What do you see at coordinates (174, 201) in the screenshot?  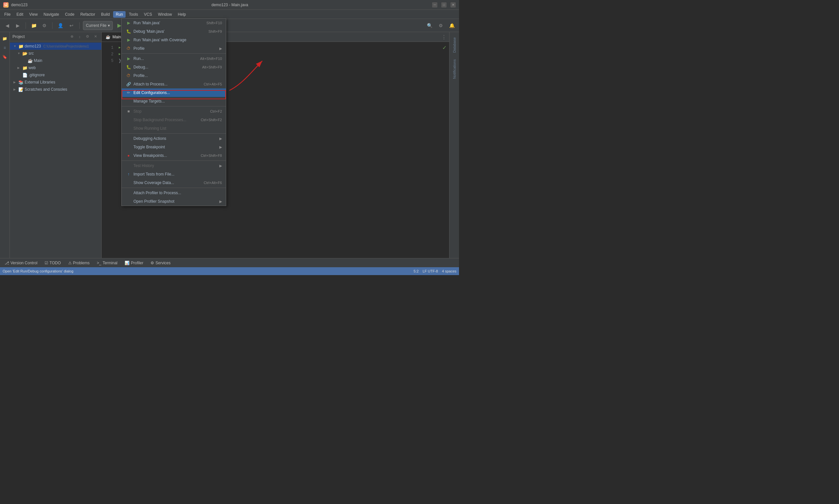 I see `run-menu-open-snapshot: Open Profiler Snapshot ▶` at bounding box center [174, 201].